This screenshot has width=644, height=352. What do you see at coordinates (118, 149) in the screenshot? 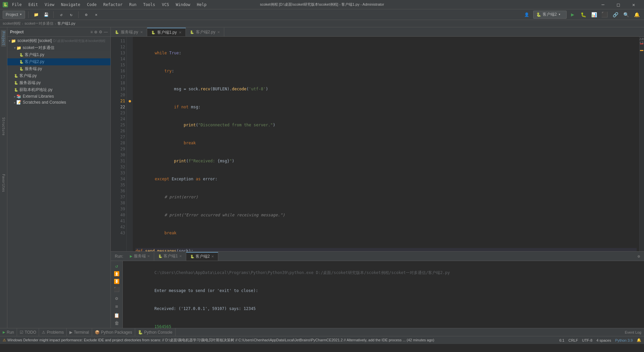
I see `line-num-29: 29` at bounding box center [118, 149].